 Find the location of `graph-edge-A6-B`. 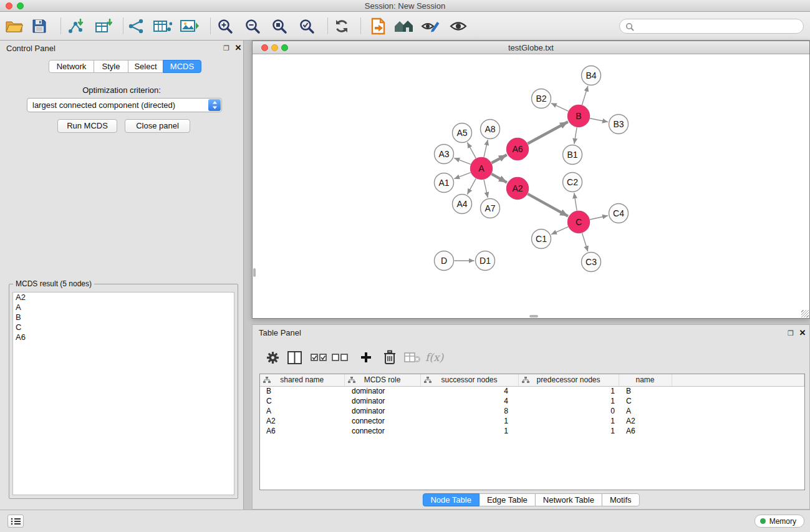

graph-edge-A6-B is located at coordinates (547, 132).